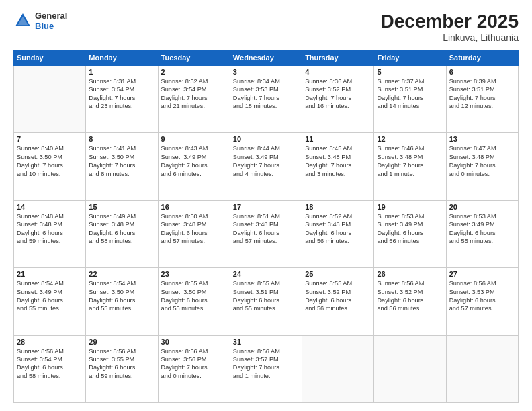 This screenshot has width=532, height=411. I want to click on calendar-cell: 15Sunrise: 8:49 AM Sunset: 3:48 PM Dayli…, so click(122, 234).